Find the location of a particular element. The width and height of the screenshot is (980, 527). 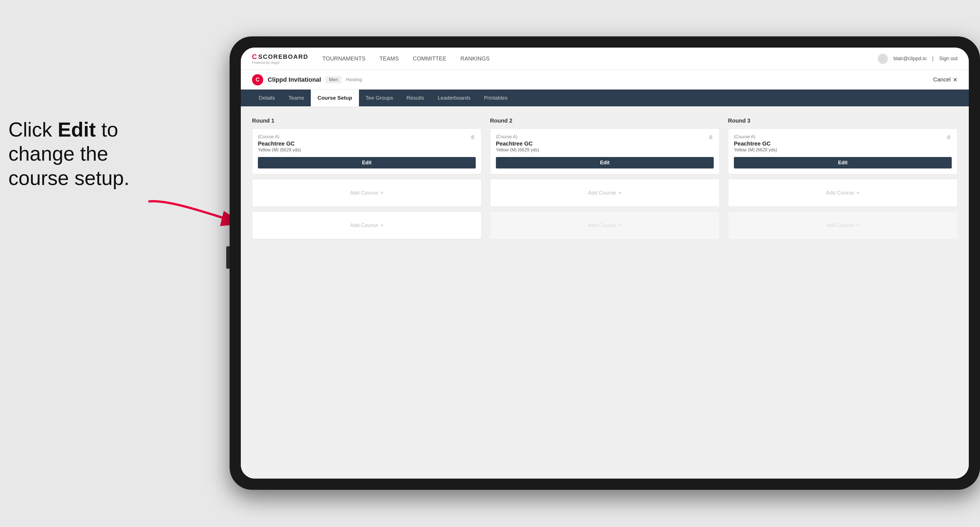

round-1-plus-icon-2: + is located at coordinates (382, 225).